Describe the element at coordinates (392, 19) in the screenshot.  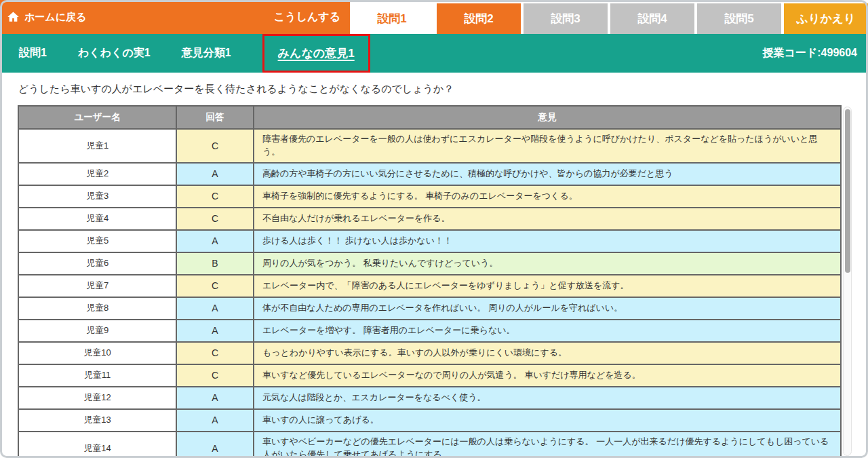
I see `tab-1: 設問1` at that location.